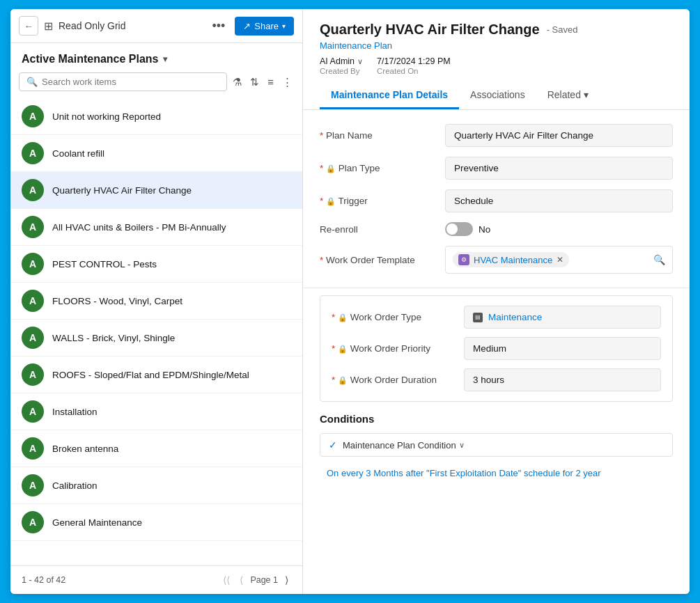 The height and width of the screenshot is (603, 700). I want to click on toolbar-more-button: •••, so click(219, 26).